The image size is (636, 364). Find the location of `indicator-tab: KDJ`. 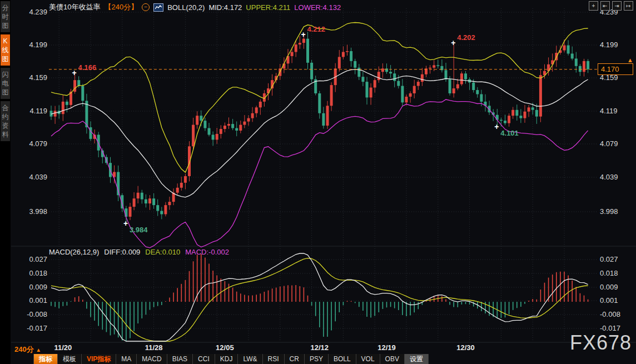

indicator-tab: KDJ is located at coordinates (227, 359).